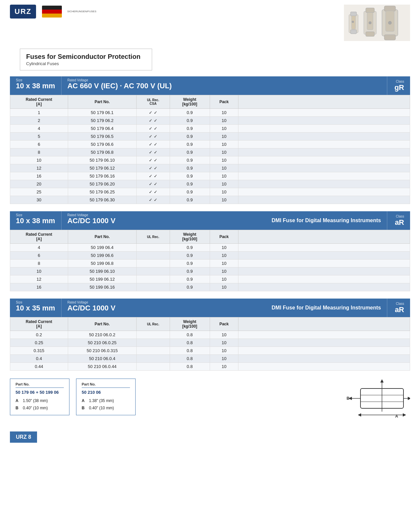 This screenshot has width=420, height=529. What do you see at coordinates (35, 401) in the screenshot?
I see `dim-a-value: 1.50" (38 mm)` at bounding box center [35, 401].